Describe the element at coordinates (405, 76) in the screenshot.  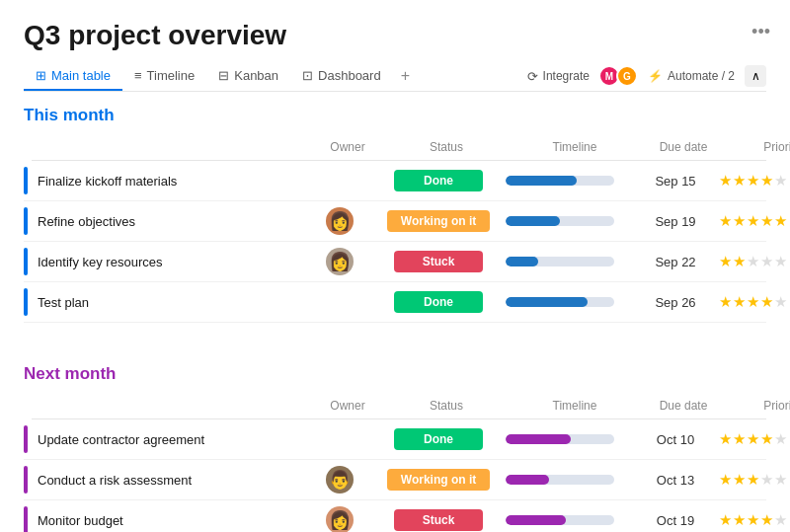
I see `tab-add-button: +` at that location.